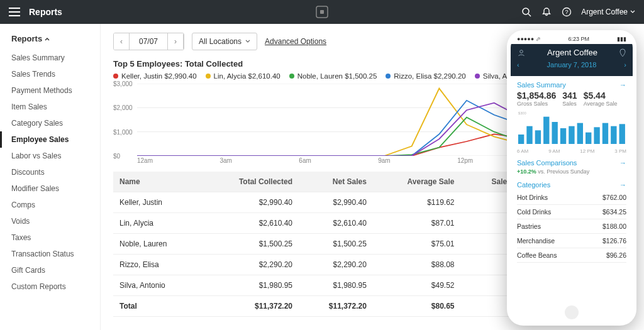 The width and height of the screenshot is (644, 330). What do you see at coordinates (572, 312) in the screenshot?
I see `phone-home-button` at bounding box center [572, 312].